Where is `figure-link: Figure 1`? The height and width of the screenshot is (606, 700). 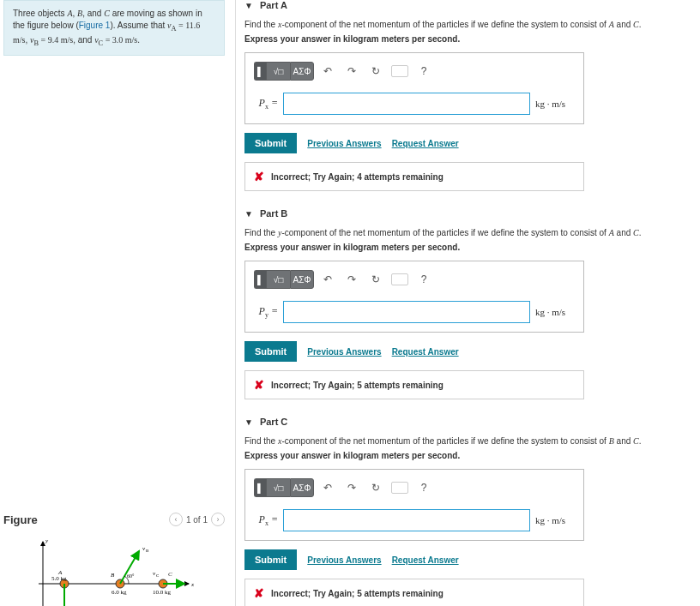
figure-link: Figure 1 is located at coordinates (94, 26).